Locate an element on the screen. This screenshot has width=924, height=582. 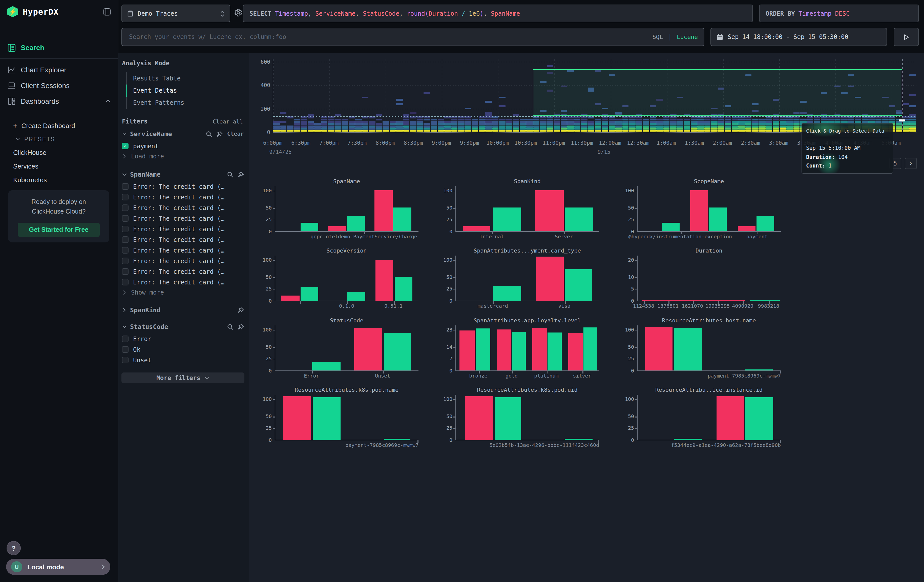
filter-option-row: Error is located at coordinates (183, 339).